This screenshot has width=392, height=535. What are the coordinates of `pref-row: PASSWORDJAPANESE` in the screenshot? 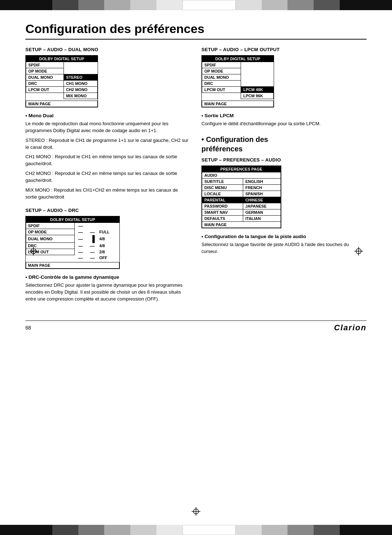 It's located at (242, 206).